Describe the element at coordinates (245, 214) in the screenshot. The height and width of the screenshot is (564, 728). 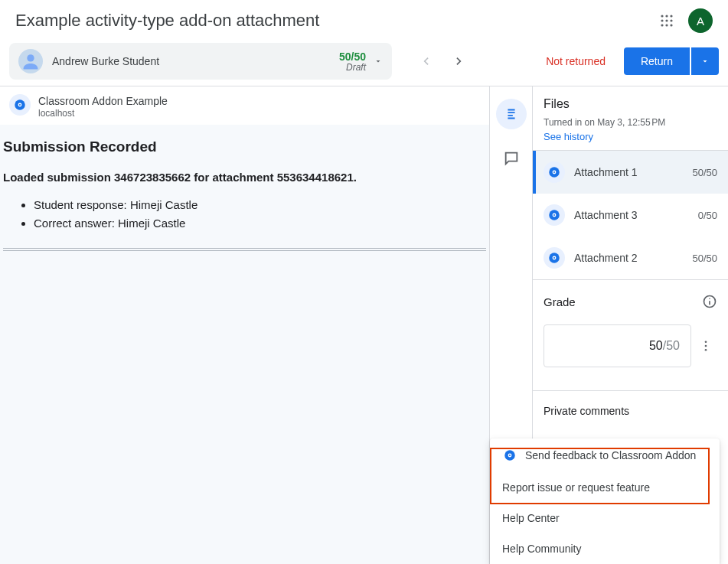
I see `submission-list: Student response: Himeji Castle Correct …` at that location.